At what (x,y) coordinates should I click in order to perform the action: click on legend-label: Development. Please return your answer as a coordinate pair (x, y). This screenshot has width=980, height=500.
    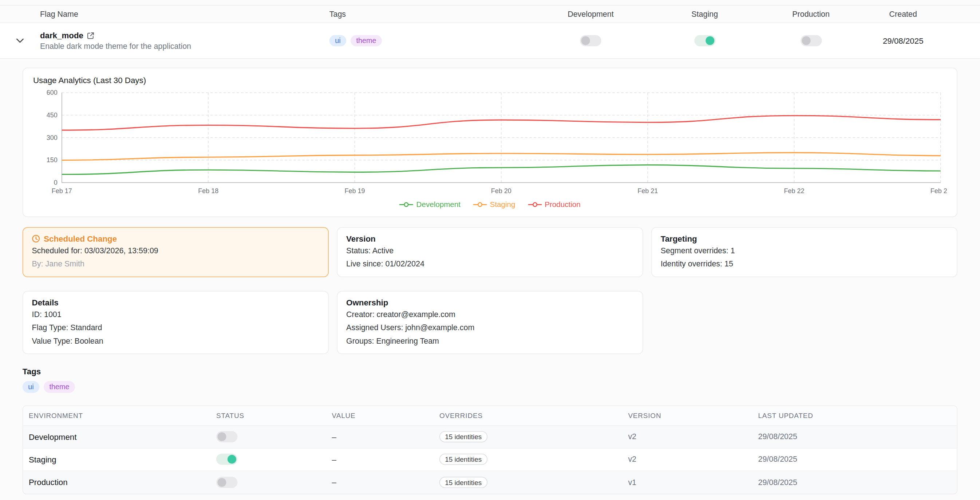
    Looking at the image, I should click on (438, 204).